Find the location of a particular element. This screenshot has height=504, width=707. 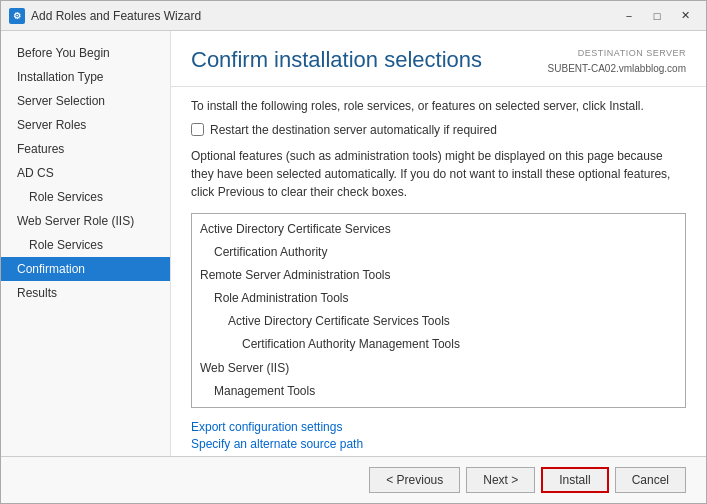

cancel-button: Cancel is located at coordinates (650, 480).